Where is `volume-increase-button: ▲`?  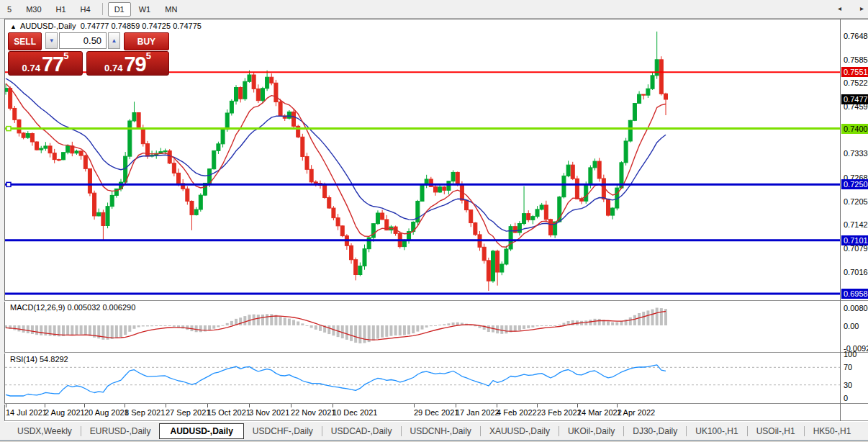 volume-increase-button: ▲ is located at coordinates (114, 40).